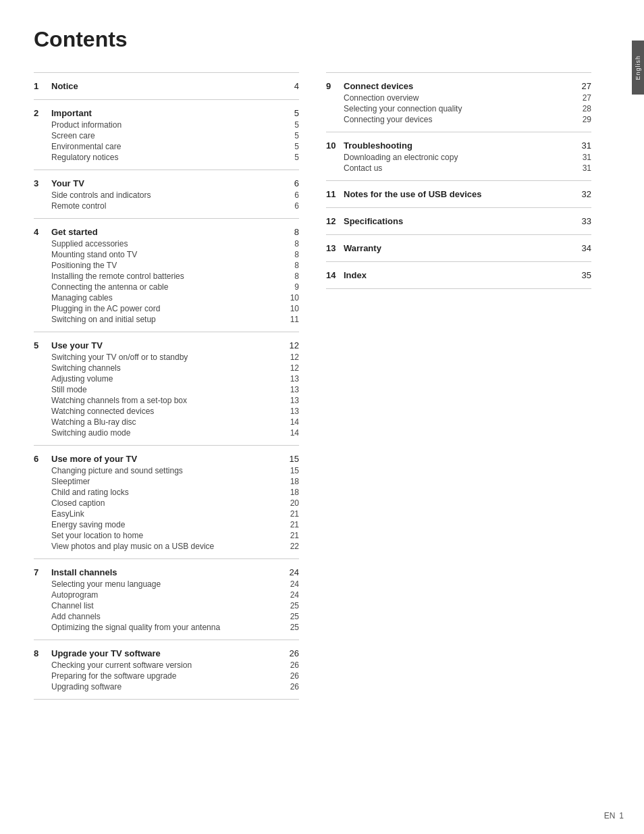  I want to click on toc-sub-page: 14, so click(291, 422).